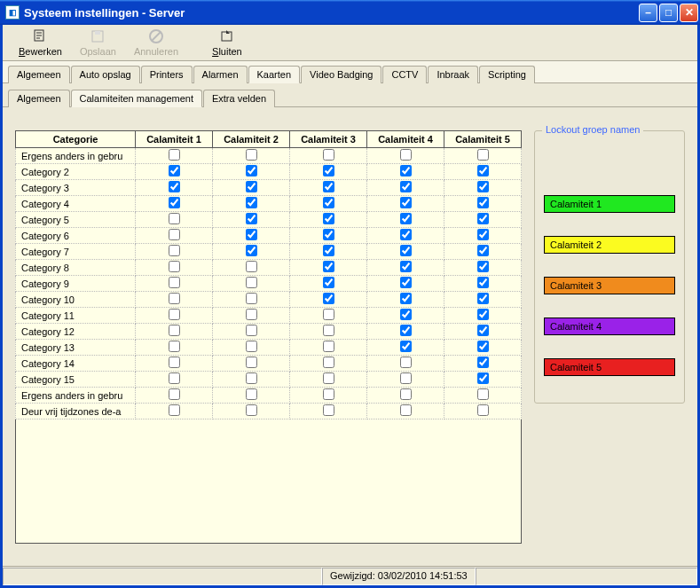 Image resolution: width=700 pixels, height=588 pixels. What do you see at coordinates (220, 74) in the screenshot?
I see `tab-alarmen: Alarmen` at bounding box center [220, 74].